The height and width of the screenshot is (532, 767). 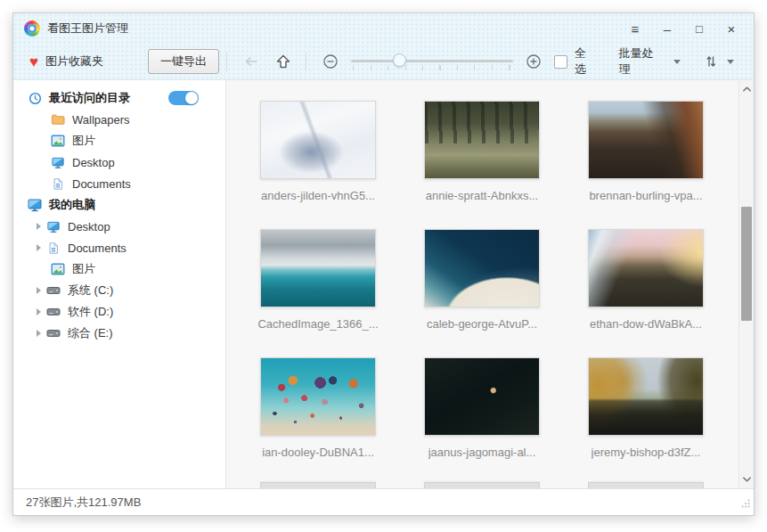 What do you see at coordinates (432, 61) in the screenshot?
I see `zoom-slider` at bounding box center [432, 61].